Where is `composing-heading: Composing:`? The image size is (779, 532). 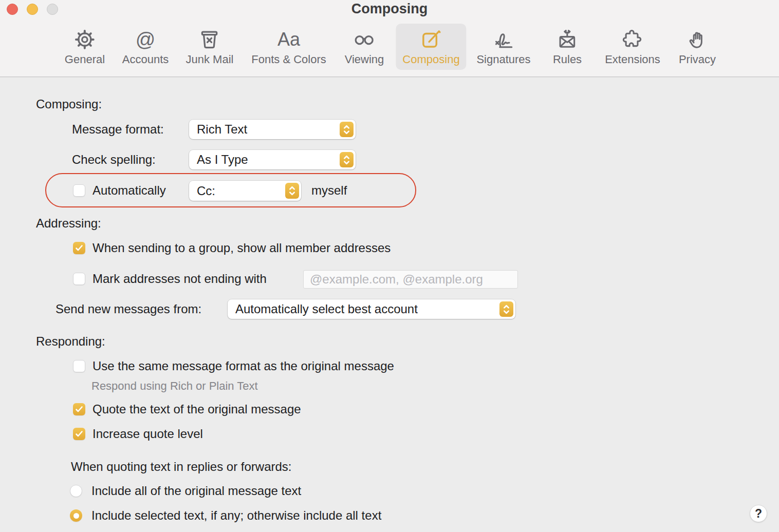 composing-heading: Composing: is located at coordinates (69, 104).